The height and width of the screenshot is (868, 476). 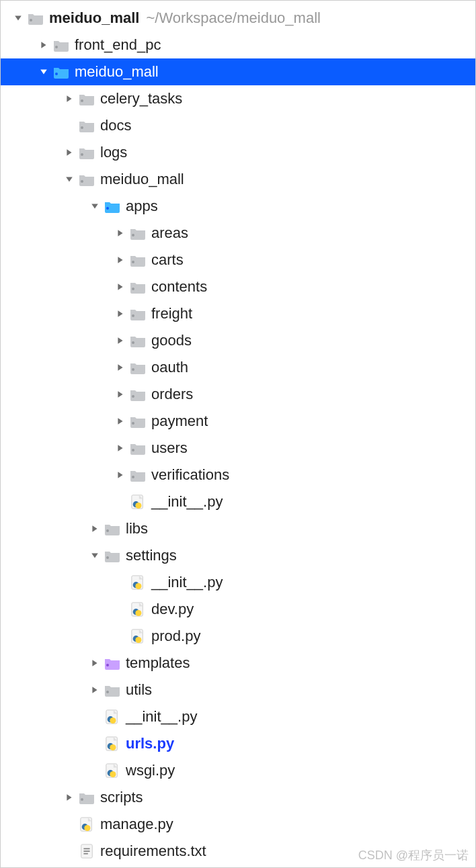 I want to click on tree-row-manage-py: manage.py, so click(x=238, y=824).